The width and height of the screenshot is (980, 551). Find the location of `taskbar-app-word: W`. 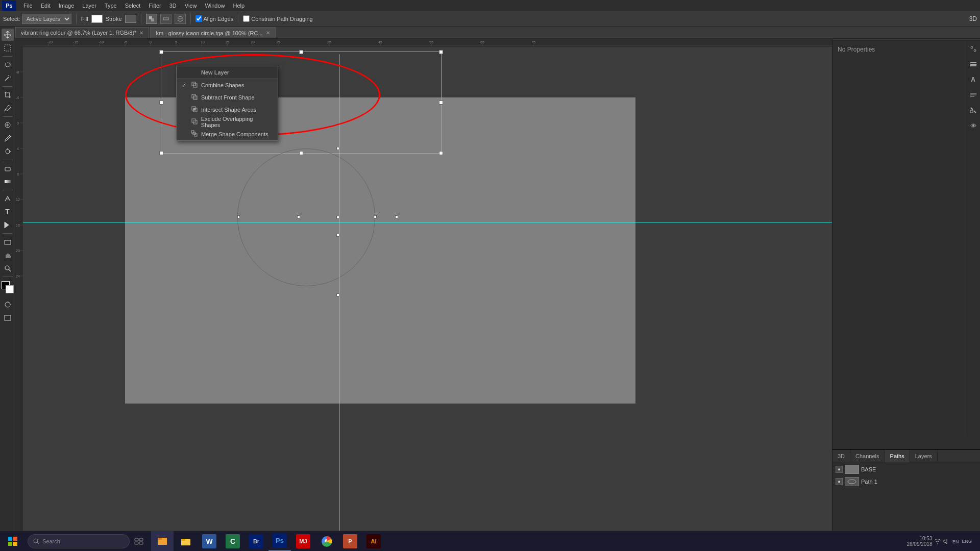

taskbar-app-word: W is located at coordinates (209, 541).